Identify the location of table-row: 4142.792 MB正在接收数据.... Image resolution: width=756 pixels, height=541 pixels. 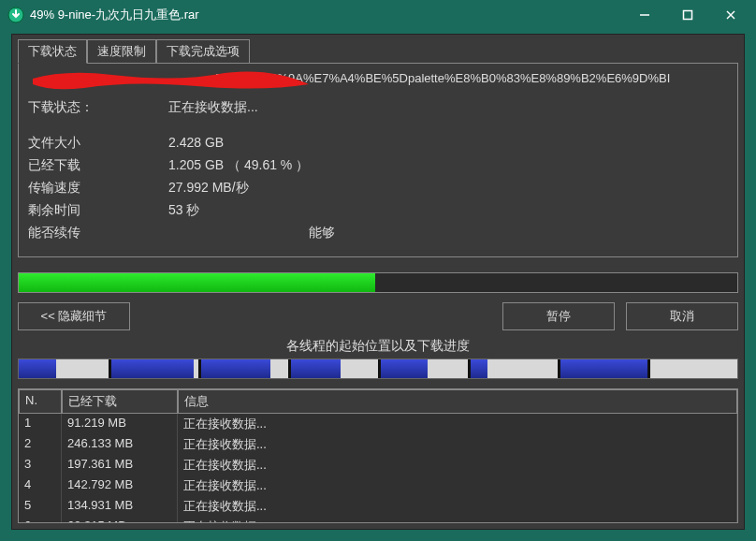
(378, 486).